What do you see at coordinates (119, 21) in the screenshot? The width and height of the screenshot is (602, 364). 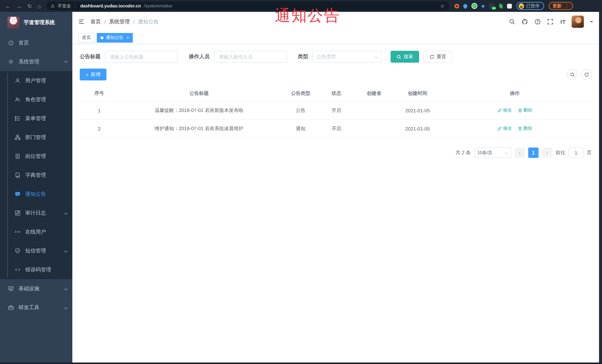 I see `breadcrumb-item: 系统管理` at bounding box center [119, 21].